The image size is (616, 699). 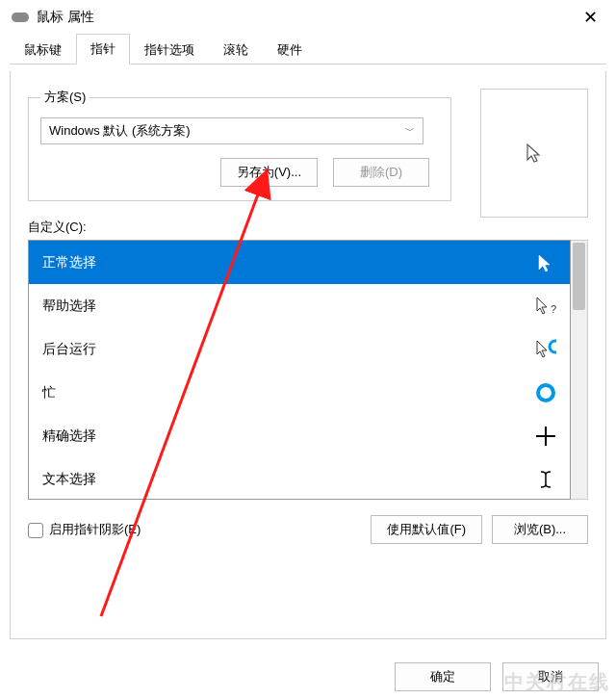 What do you see at coordinates (236, 50) in the screenshot?
I see `tab-wheel: 滚轮` at bounding box center [236, 50].